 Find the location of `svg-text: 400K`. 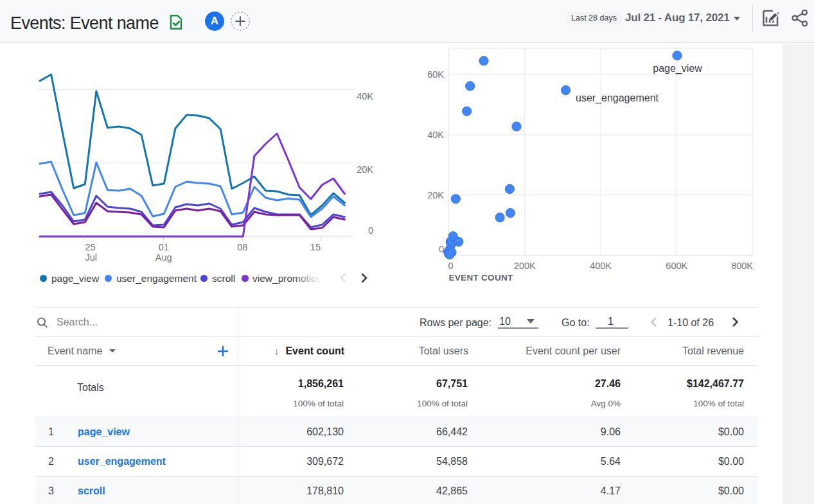

svg-text: 400K is located at coordinates (601, 266).